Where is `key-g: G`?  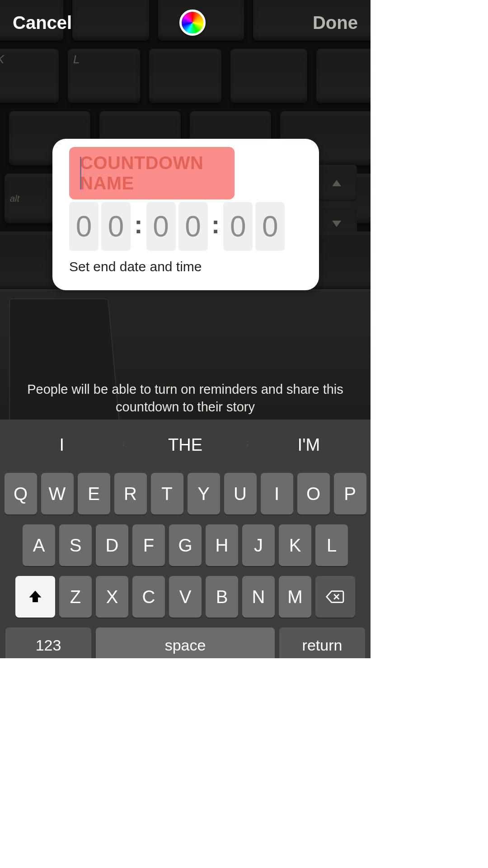
key-g: G is located at coordinates (185, 545).